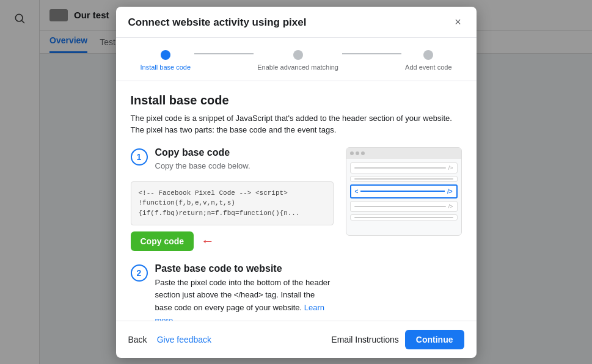  What do you see at coordinates (232, 203) in the screenshot?
I see `code-box: <!-- Facebook Pixel Code --> <script> !f…` at bounding box center [232, 203].